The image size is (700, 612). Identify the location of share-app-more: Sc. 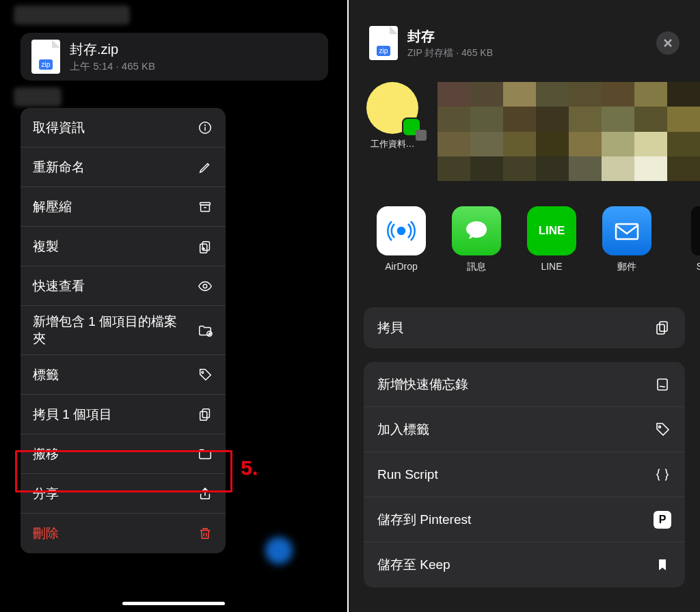
(682, 240).